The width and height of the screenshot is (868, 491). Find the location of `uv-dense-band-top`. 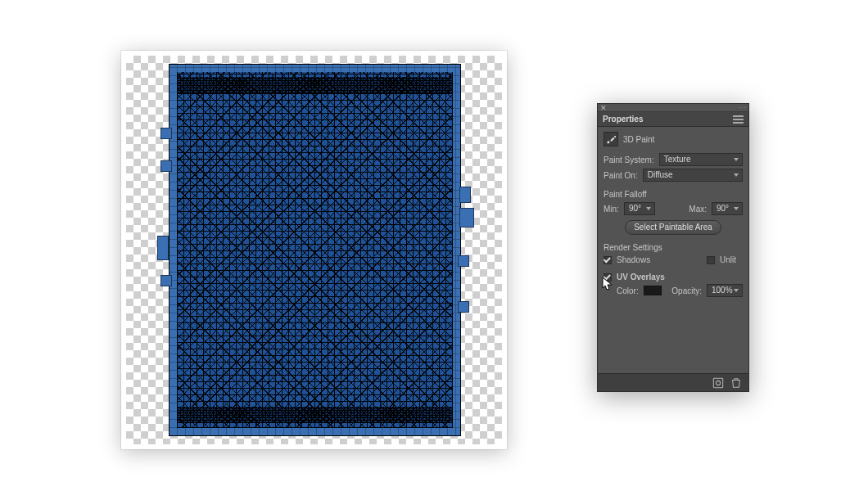

uv-dense-band-top is located at coordinates (314, 85).